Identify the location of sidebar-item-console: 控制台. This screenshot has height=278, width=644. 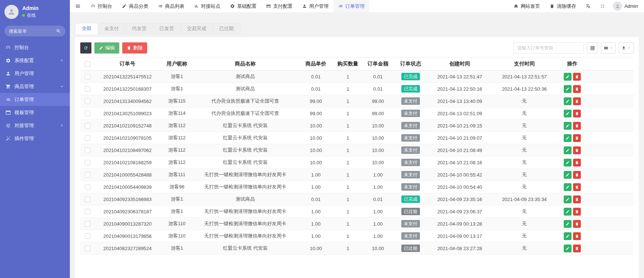
(35, 48).